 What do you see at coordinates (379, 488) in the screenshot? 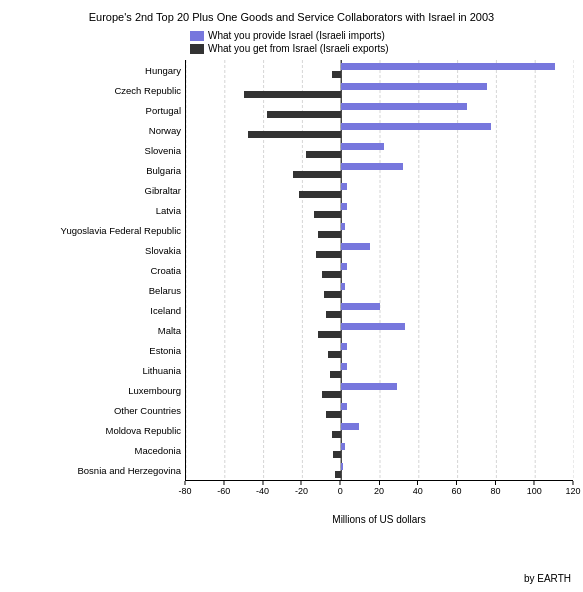
I see `x-tick: 20` at bounding box center [379, 488].